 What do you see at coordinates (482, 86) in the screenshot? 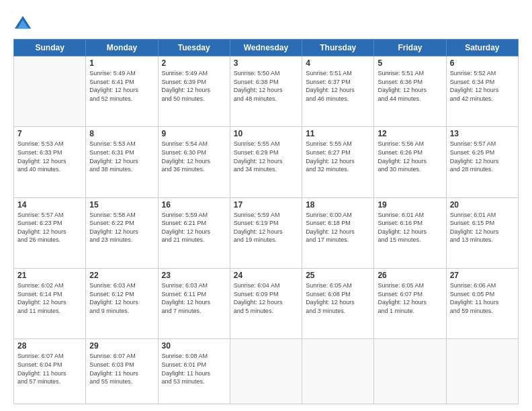
I see `cell-info: Sunrise: 5:52 AMSunset: 6:34 PMDaylight:…` at bounding box center [482, 86].